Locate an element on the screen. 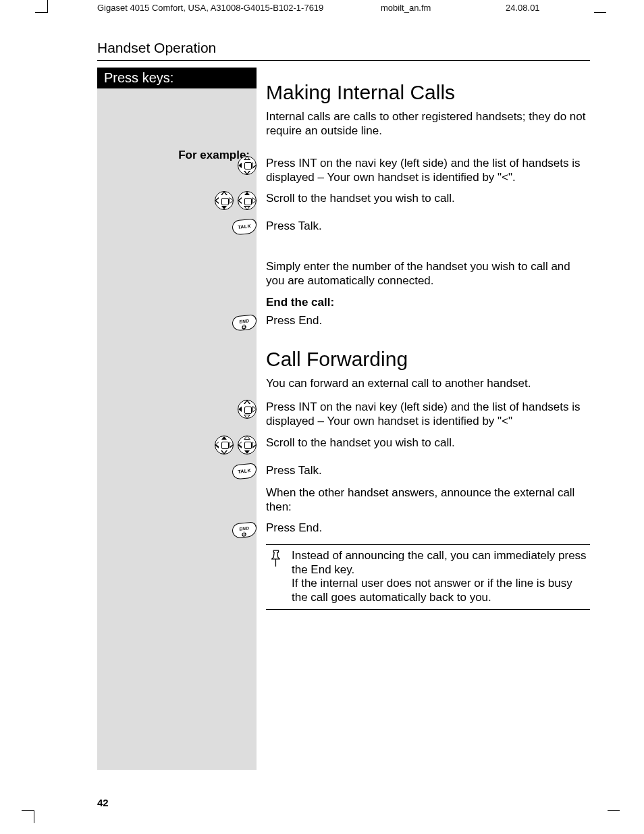 This screenshot has height=834, width=644. intro-call-forwarding: You can forward an external call to anot… is located at coordinates (428, 384).